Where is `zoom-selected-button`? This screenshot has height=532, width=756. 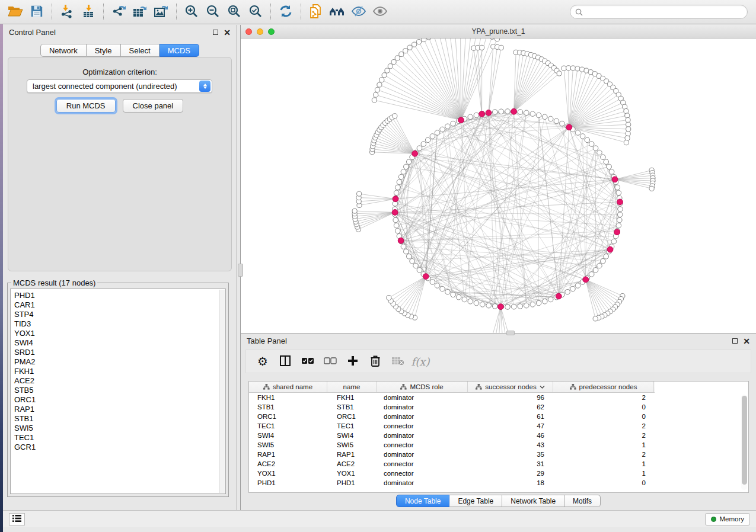 zoom-selected-button is located at coordinates (256, 12).